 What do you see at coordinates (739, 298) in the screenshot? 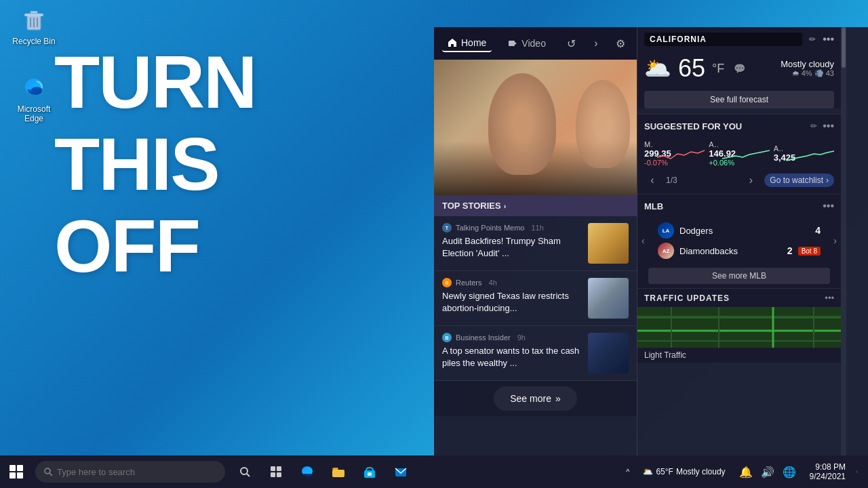
I see `traffic-header: TRAFFIC UPDATES •••` at bounding box center [739, 298].